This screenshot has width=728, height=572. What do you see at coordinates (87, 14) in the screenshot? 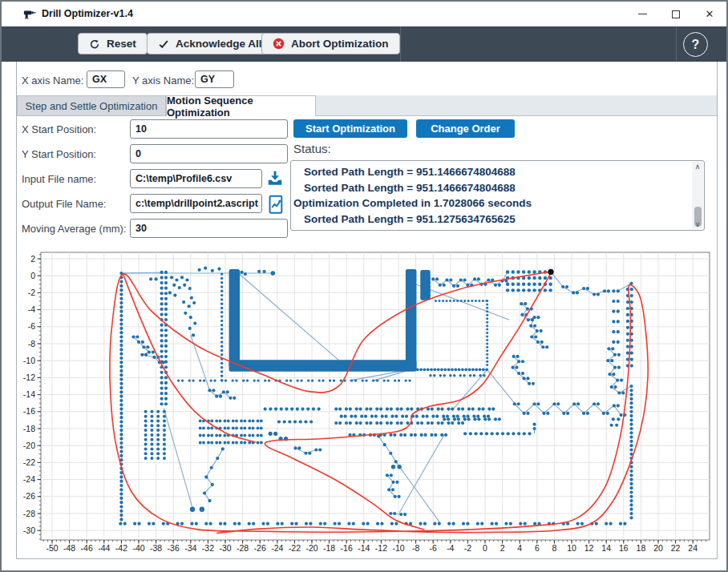
I see `window-title: Drill Optimizer-v1.4` at bounding box center [87, 14].